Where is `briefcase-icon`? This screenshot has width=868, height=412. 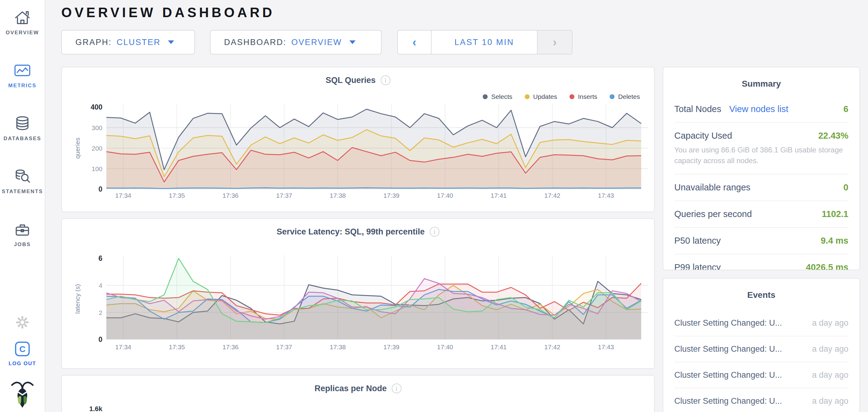 briefcase-icon is located at coordinates (22, 230).